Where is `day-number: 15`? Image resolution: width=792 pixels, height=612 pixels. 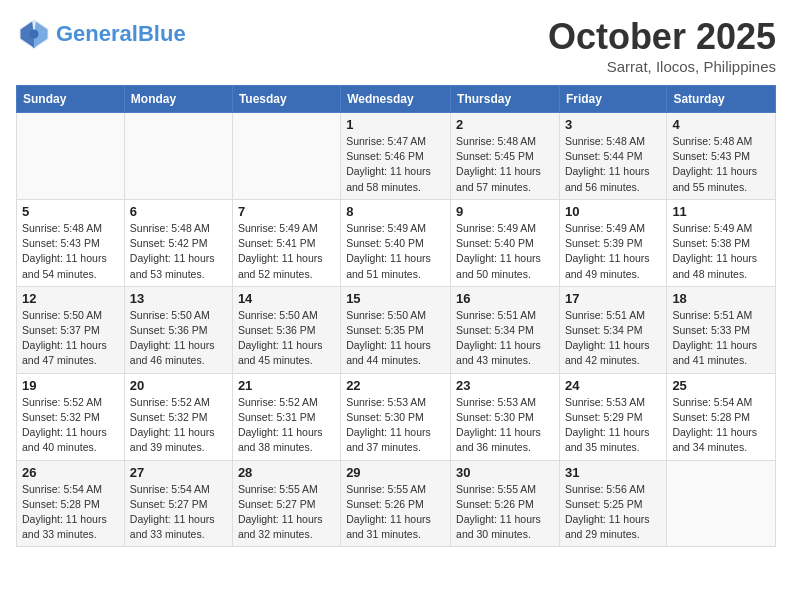 day-number: 15 is located at coordinates (396, 298).